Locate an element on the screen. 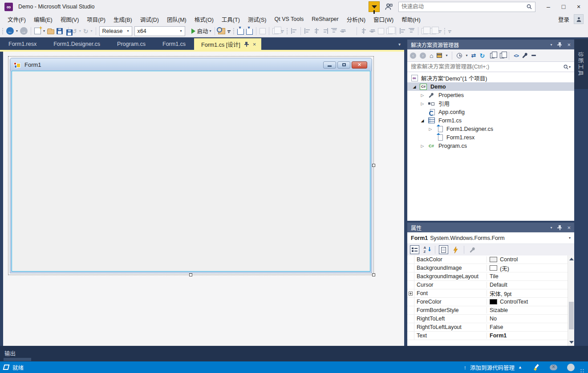  new-item-icon is located at coordinates (37, 31).